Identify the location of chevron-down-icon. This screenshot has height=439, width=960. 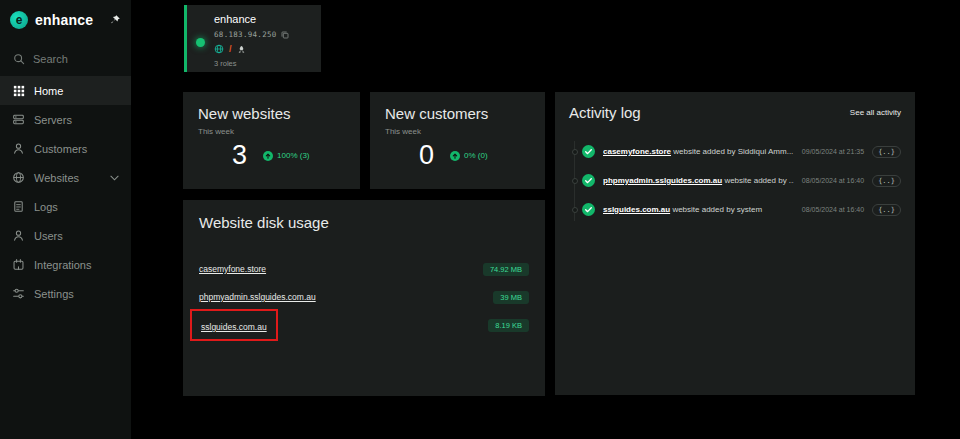
(114, 178).